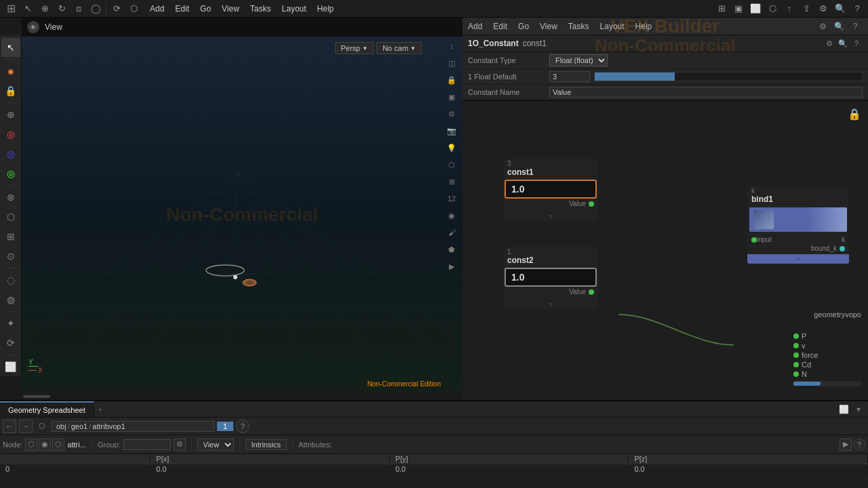  Describe the element at coordinates (452, 199) in the screenshot. I see `viewport-snap2-icon: 12` at that location.